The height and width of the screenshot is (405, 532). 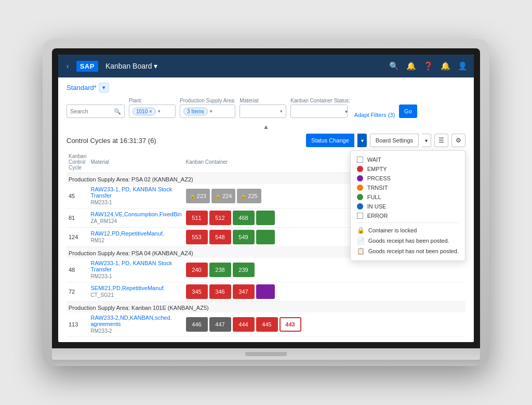 What do you see at coordinates (379, 178) in the screenshot?
I see `prcess-label: PRCESS` at bounding box center [379, 178].